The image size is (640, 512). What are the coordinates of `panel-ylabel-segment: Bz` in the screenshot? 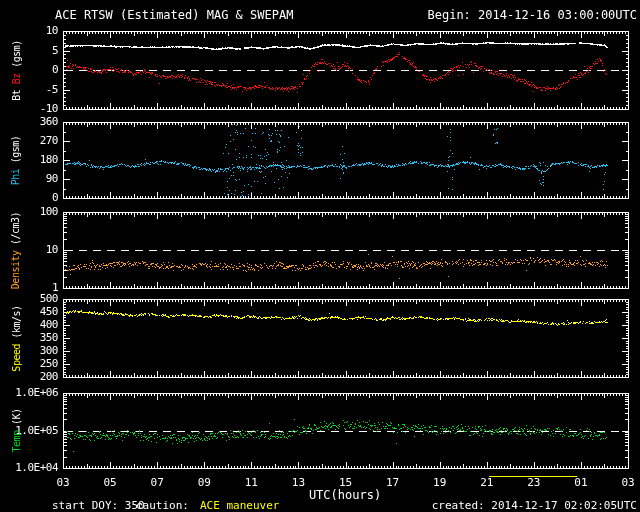 It's located at (16, 78).